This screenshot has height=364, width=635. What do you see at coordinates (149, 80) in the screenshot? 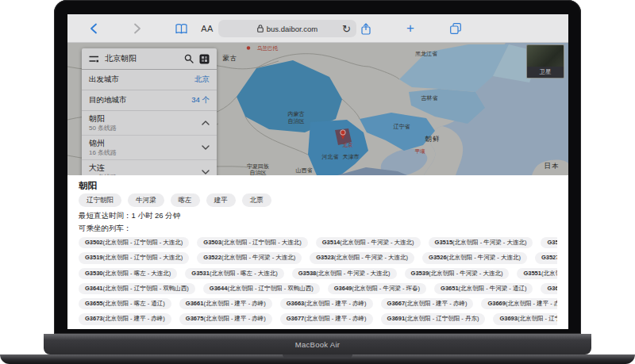
I see `depart-city-row: 出发城市 北京` at bounding box center [149, 80].